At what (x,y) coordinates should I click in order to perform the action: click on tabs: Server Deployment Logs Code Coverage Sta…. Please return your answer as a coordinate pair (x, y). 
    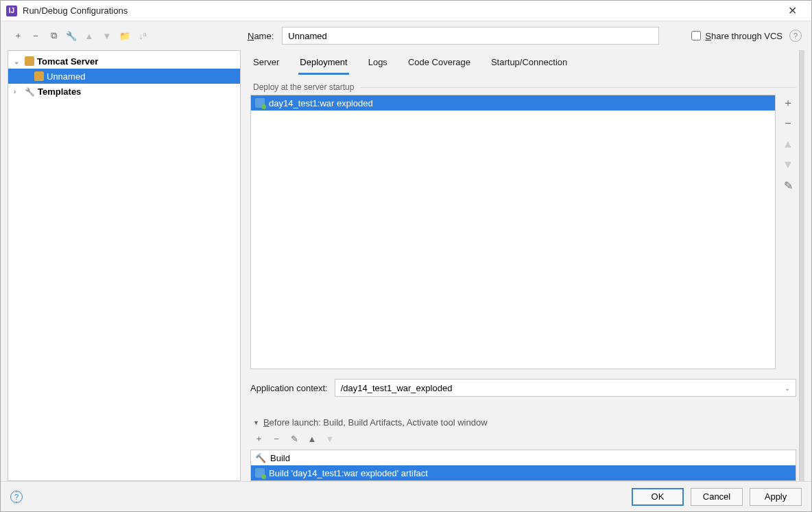
    Looking at the image, I should click on (523, 63).